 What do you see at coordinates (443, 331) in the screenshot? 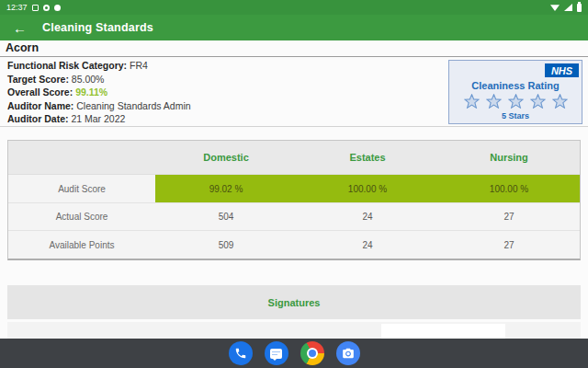
I see `signature-field` at bounding box center [443, 331].